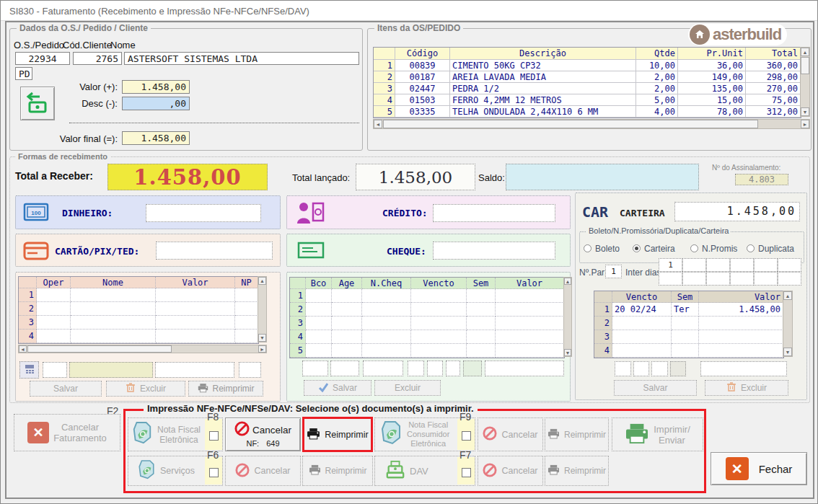 The image size is (818, 504). What do you see at coordinates (737, 212) in the screenshot?
I see `carteira-value-field: 1.458,00` at bounding box center [737, 212].